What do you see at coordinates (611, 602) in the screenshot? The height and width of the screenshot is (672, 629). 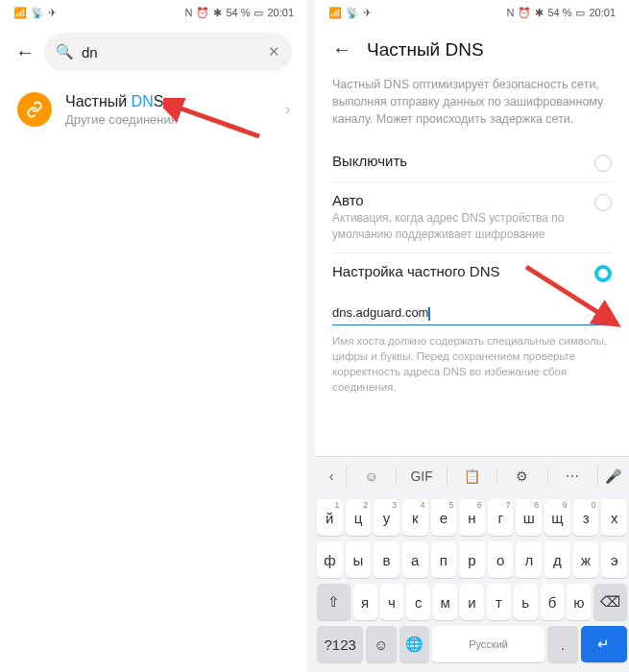 I see `key-backspace: ⌫` at bounding box center [611, 602].